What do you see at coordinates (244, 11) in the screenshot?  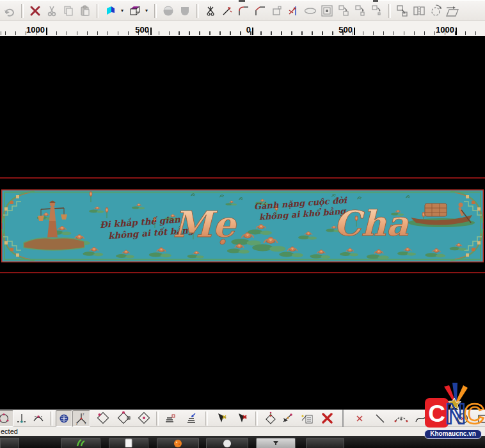 I see `fillet-corner-icon` at bounding box center [244, 11].